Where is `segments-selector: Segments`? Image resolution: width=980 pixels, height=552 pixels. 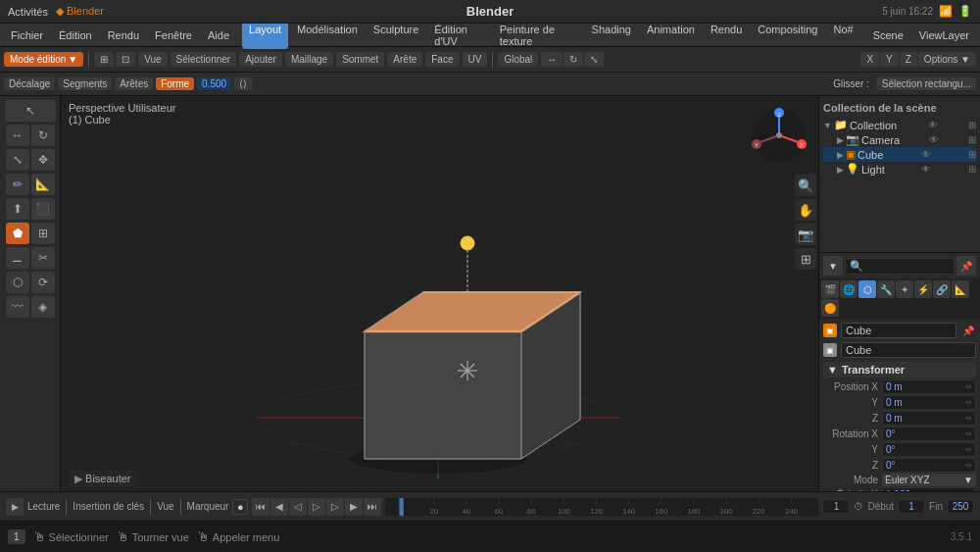
segments-selector: Segments is located at coordinates (84, 84).